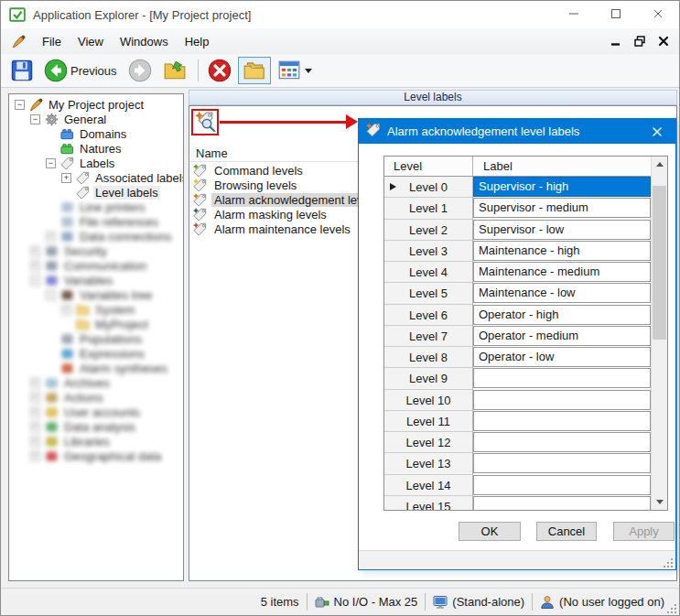  Describe the element at coordinates (198, 41) in the screenshot. I see `menu-help: Help` at that location.